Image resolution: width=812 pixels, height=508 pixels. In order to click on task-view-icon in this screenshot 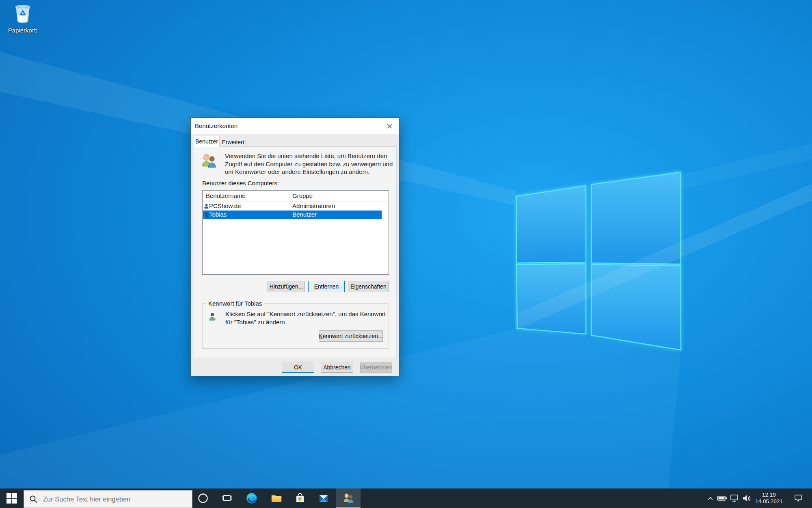, I will do `click(227, 498)`.